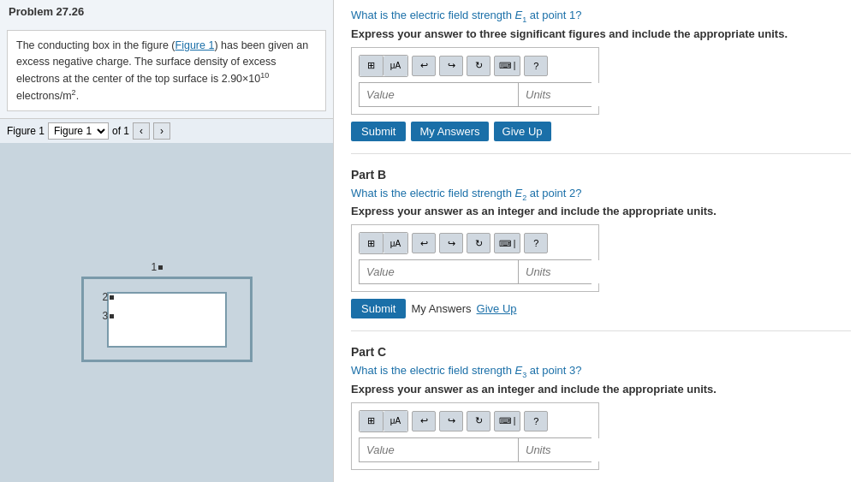 The width and height of the screenshot is (868, 482). What do you see at coordinates (601, 352) in the screenshot?
I see `part-c-label: Part C` at bounding box center [601, 352].